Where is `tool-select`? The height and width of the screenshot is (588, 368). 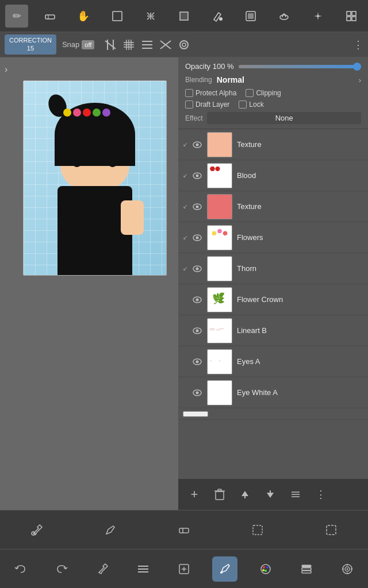 tool-select is located at coordinates (117, 16).